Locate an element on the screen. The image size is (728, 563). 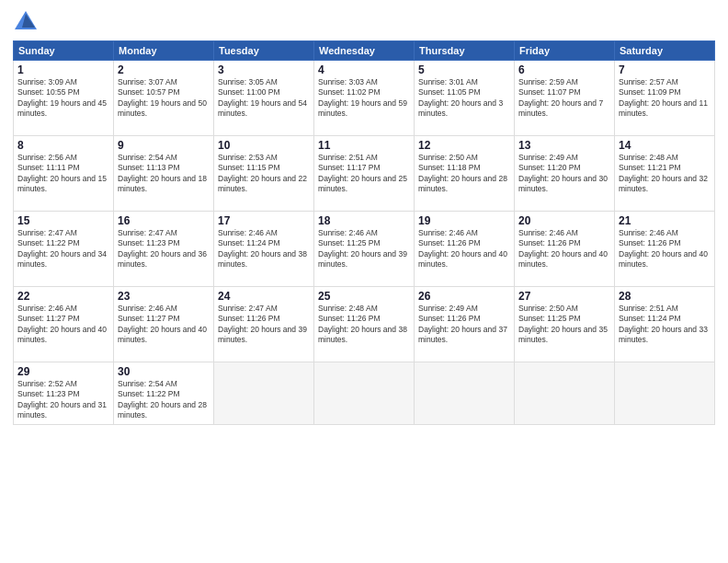
day-number: 18 is located at coordinates (364, 221).